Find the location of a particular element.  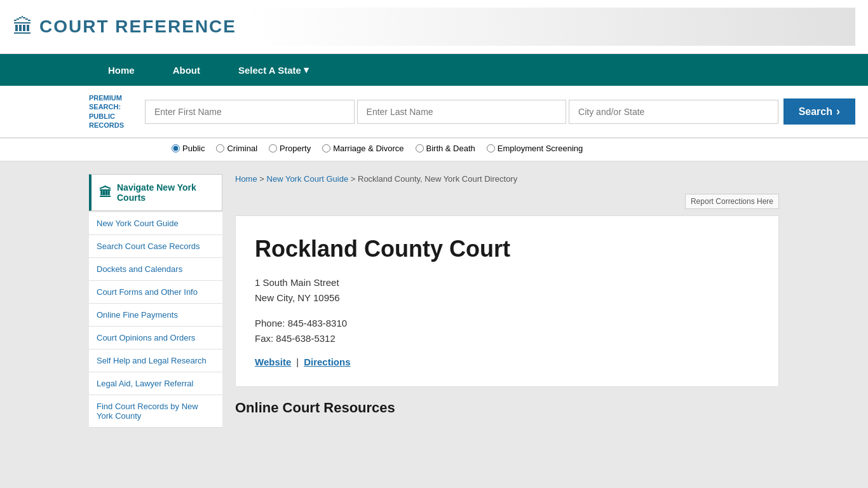

sidebar-item-self-help: Self Help and Legal Research is located at coordinates (156, 361).